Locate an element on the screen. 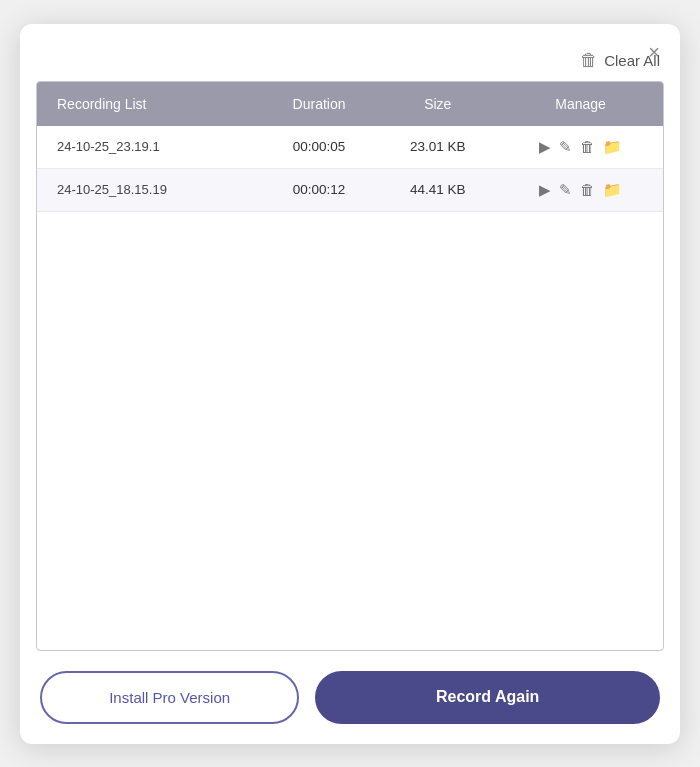 The height and width of the screenshot is (767, 700). col-header-manage: Manage is located at coordinates (580, 104).